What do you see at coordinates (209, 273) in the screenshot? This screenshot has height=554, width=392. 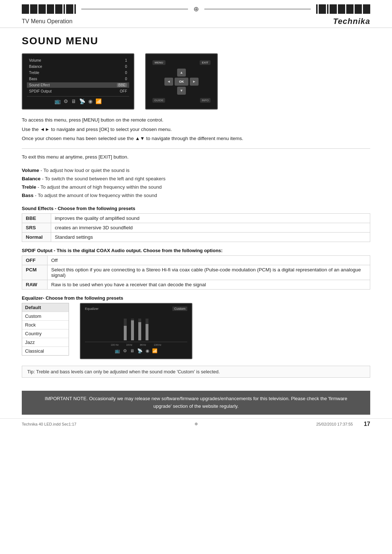 I see `spdif-desc-pcm: Select this option if you are connecting…` at bounding box center [209, 273].